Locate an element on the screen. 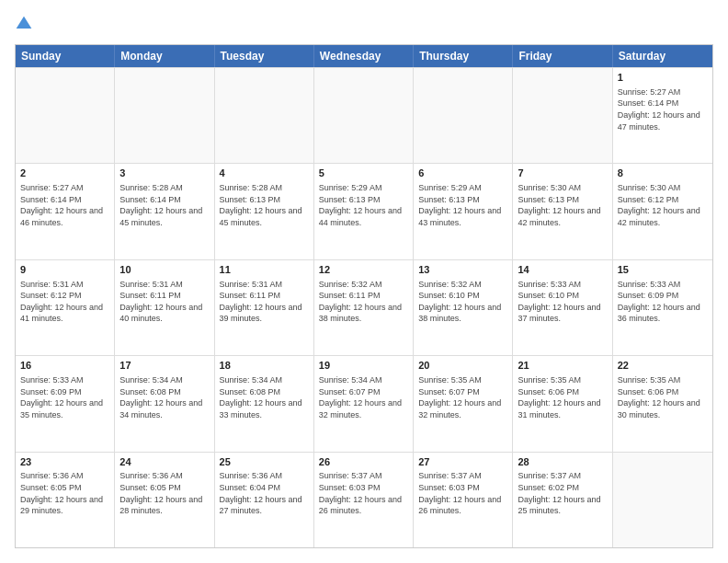 The width and height of the screenshot is (728, 563). calendar-cell: 17Sunrise: 5:34 AM Sunset: 6:08 PM Dayli… is located at coordinates (165, 403).